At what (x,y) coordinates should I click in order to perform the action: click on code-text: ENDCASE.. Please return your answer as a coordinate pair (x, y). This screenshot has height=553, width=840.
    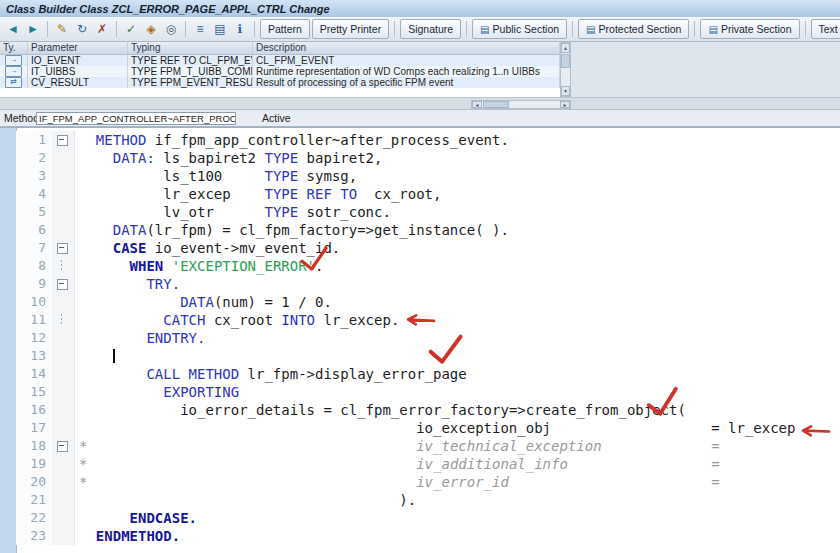
    Looking at the image, I should click on (458, 518).